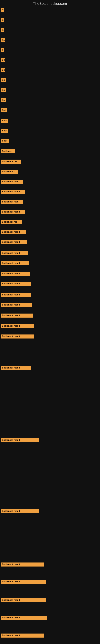 This screenshot has width=100, height=644. Describe the element at coordinates (50, 4) in the screenshot. I see `site-title: TheBottlenecker.com` at that location.